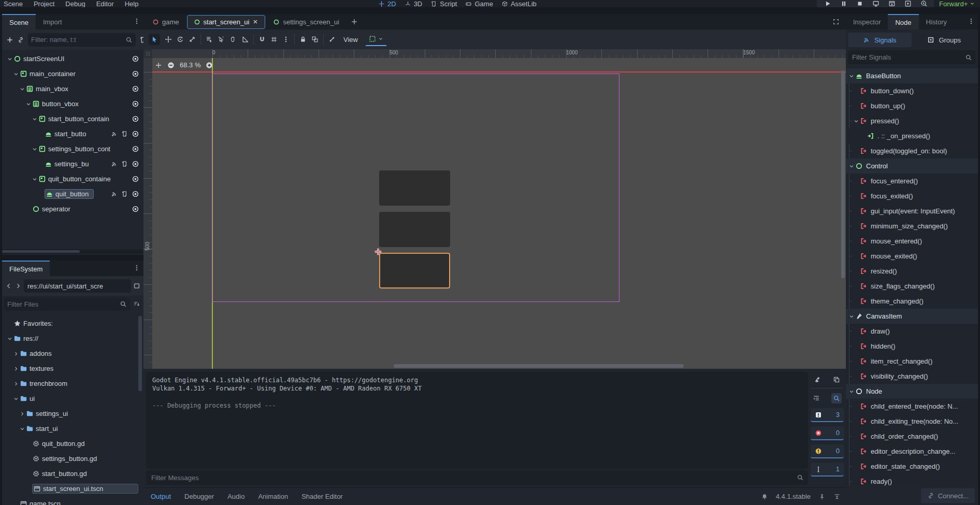  I want to click on menu-editor: Editor, so click(105, 4).